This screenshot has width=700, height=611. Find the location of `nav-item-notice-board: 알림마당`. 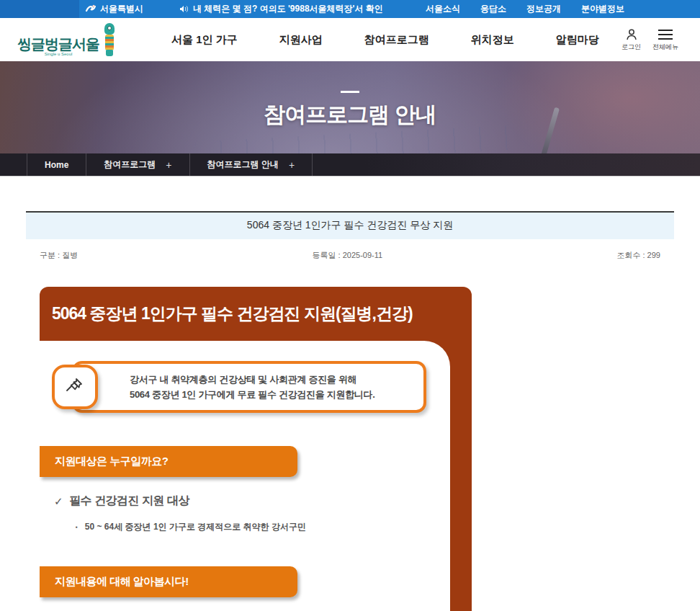

nav-item-notice-board: 알림마당 is located at coordinates (578, 40).